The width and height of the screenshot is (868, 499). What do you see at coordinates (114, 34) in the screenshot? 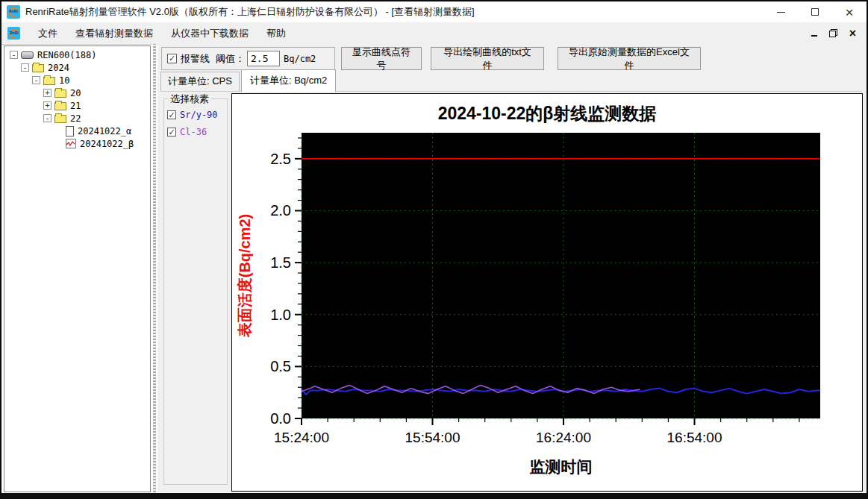
I see `menu-item-1: 查看辐射测量数据` at bounding box center [114, 34].